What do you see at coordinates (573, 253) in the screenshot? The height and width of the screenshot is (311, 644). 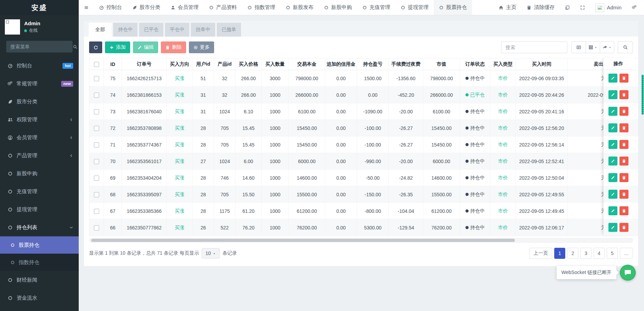 I see `page-button-2: 2` at bounding box center [573, 253].